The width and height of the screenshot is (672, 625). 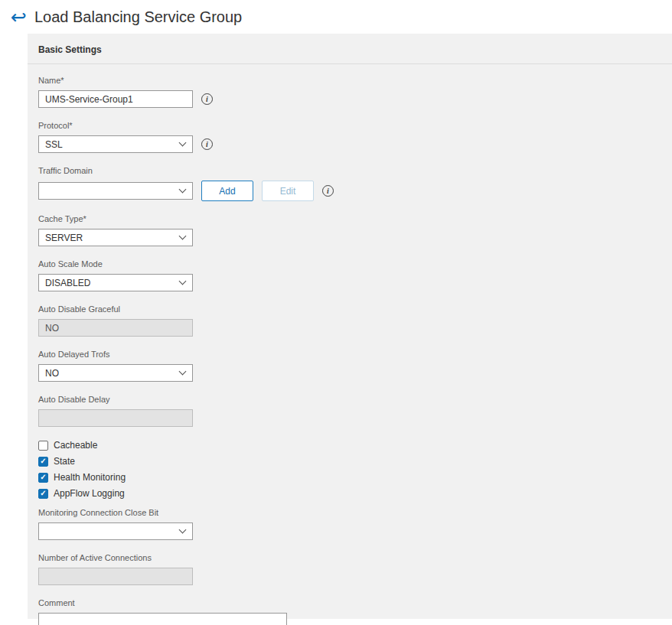 What do you see at coordinates (18, 17) in the screenshot?
I see `back-arrow-icon: ↩` at bounding box center [18, 17].